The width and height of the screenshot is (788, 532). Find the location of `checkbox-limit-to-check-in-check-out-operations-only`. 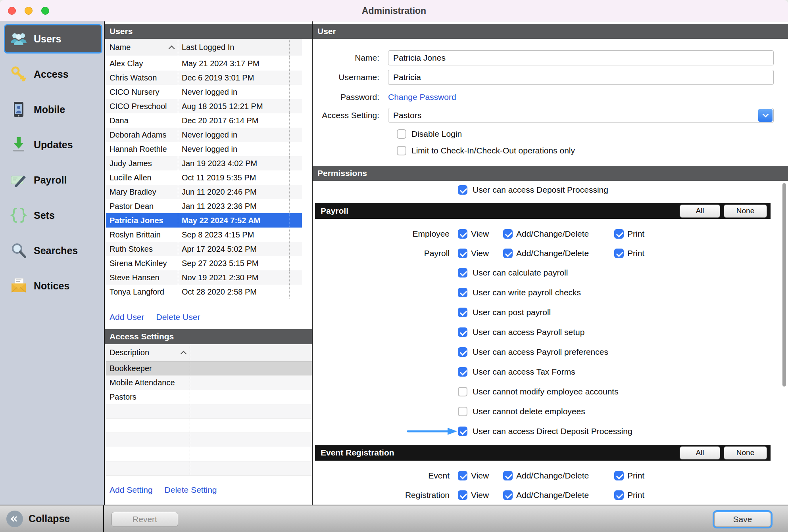

checkbox-limit-to-check-in-check-out-operations-only is located at coordinates (402, 151).